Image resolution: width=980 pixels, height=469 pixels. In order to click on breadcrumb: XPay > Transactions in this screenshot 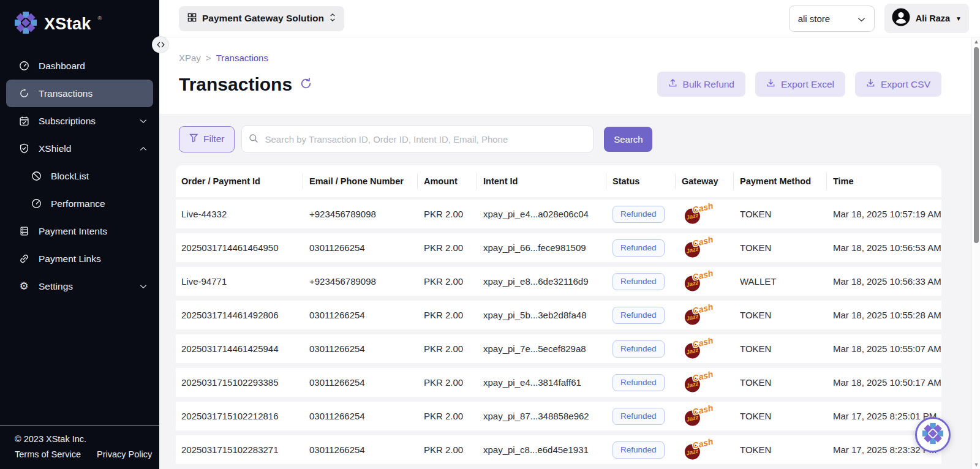, I will do `click(570, 50)`.